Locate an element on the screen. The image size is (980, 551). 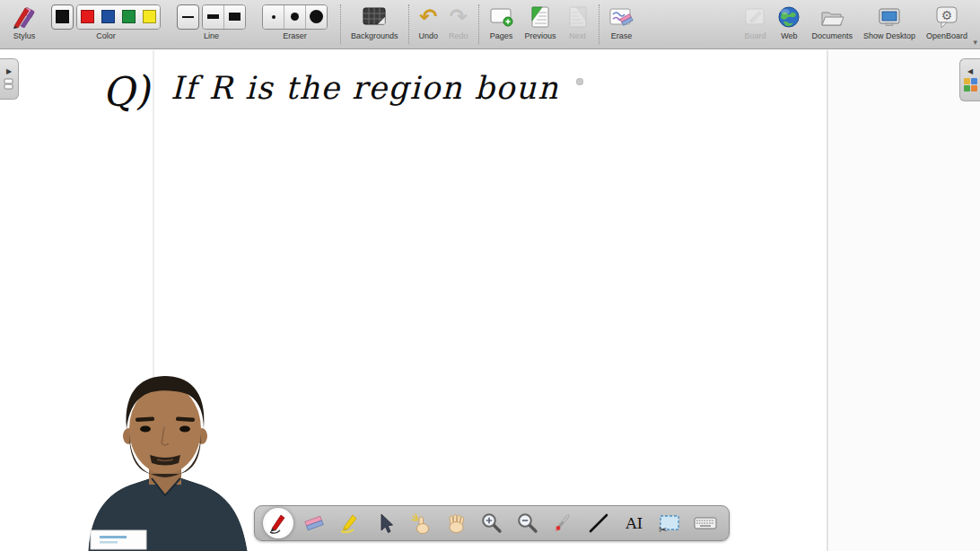
web-globe-icon is located at coordinates (789, 17).